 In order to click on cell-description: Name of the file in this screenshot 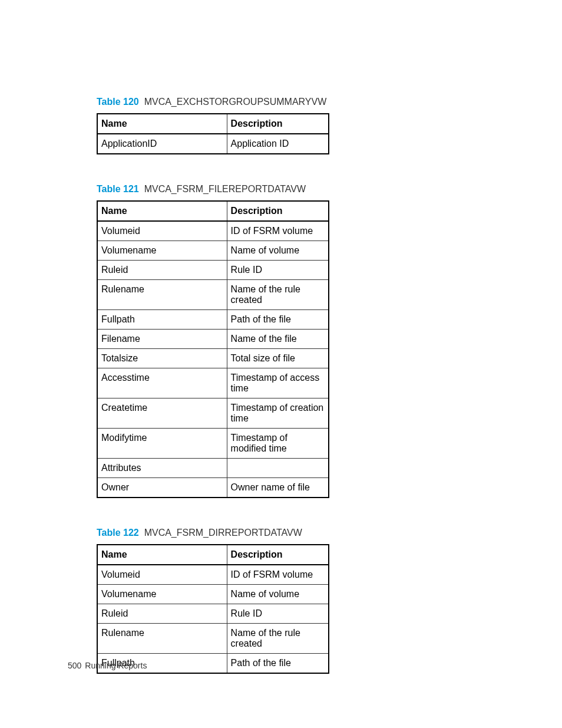, I will do `click(278, 340)`.